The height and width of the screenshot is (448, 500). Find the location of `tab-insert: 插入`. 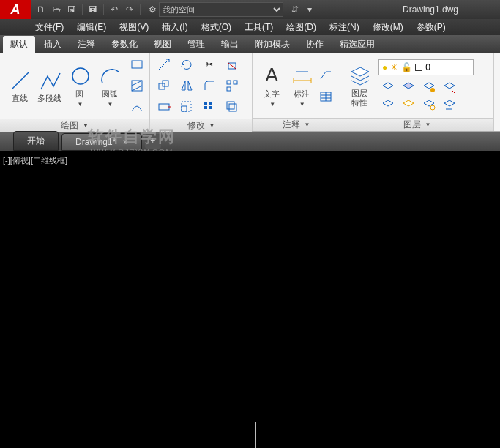

tab-insert: 插入 is located at coordinates (53, 44).